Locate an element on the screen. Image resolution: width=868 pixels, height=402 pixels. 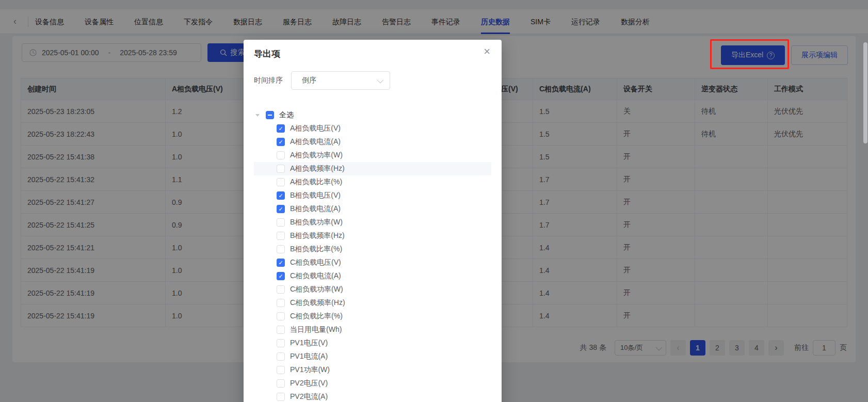
export-item-PV1功率(W): PV1功率(W) is located at coordinates (373, 370).